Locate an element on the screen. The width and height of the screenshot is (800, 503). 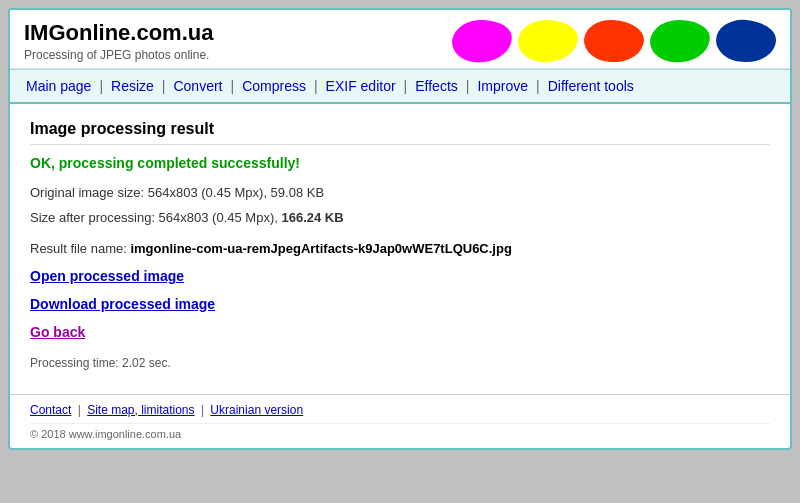
nav-item-convert: Convert is located at coordinates (198, 86).